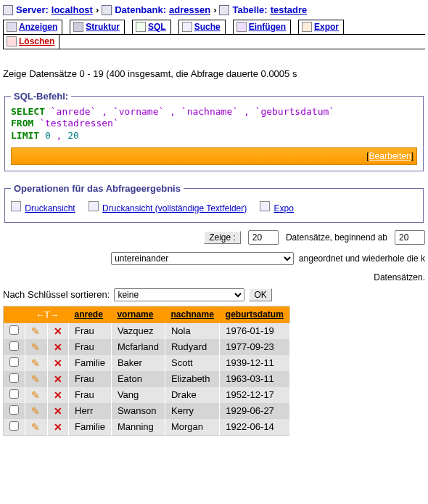 Image resolution: width=428 pixels, height=504 pixels. What do you see at coordinates (202, 259) in the screenshot?
I see `mode-select: untereinander` at bounding box center [202, 259].